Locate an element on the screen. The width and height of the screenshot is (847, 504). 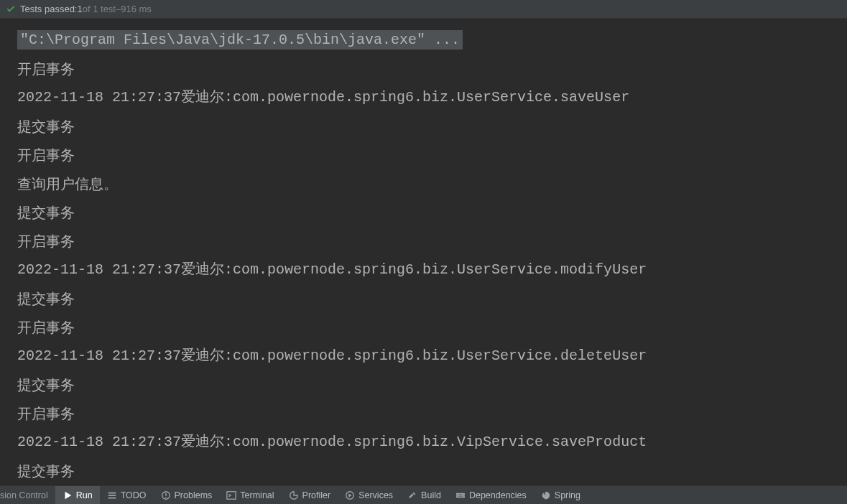
tab-label: Terminal is located at coordinates (257, 495).